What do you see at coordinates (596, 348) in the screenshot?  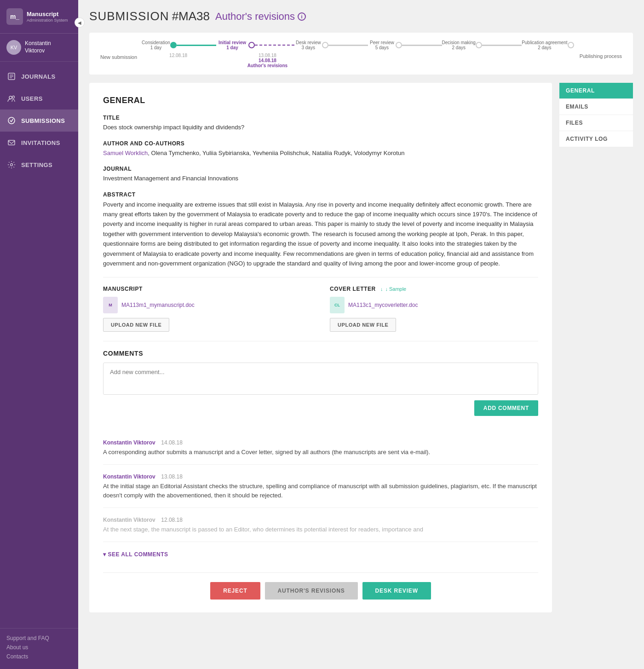 I see `side-panel: General Emails Files Activity Log` at bounding box center [596, 348].